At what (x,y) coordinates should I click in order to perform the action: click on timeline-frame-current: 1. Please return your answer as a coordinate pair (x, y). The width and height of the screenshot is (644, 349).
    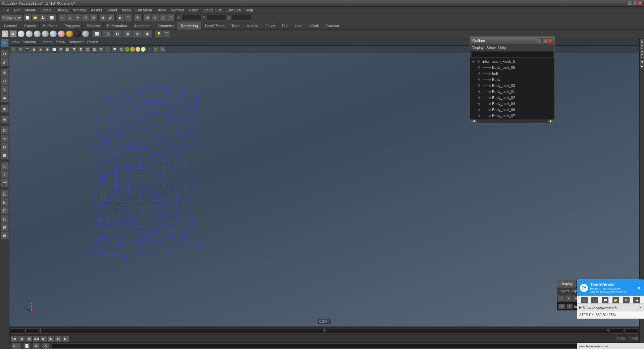
    Looking at the image, I should click on (616, 331).